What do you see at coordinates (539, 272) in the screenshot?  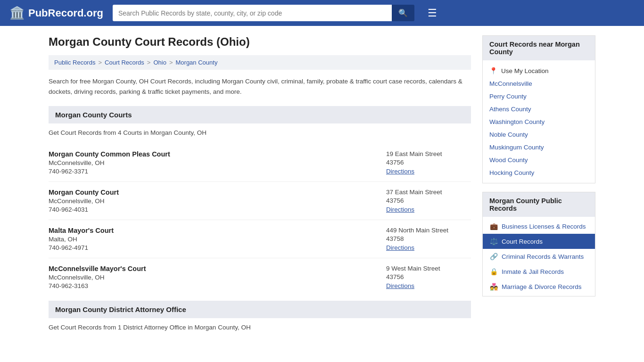 I see `record-item-3: 🔒Inmate & Jail Records` at bounding box center [539, 272].